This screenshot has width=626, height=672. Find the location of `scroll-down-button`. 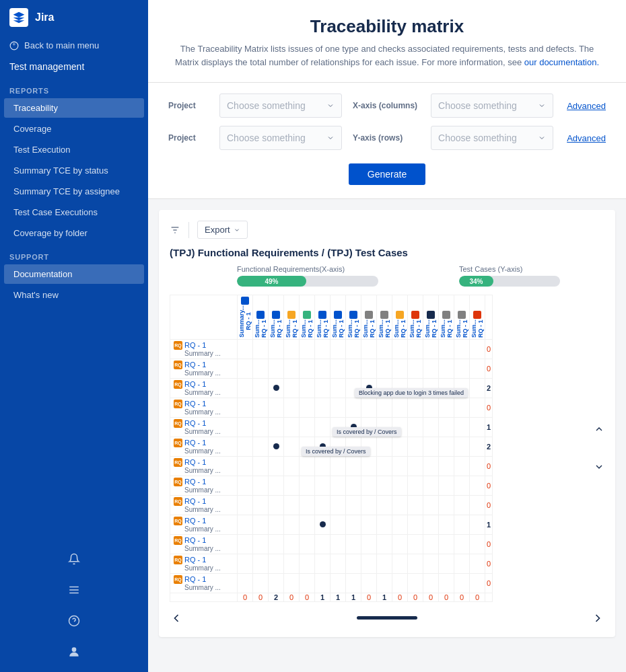

scroll-down-button is located at coordinates (599, 467).